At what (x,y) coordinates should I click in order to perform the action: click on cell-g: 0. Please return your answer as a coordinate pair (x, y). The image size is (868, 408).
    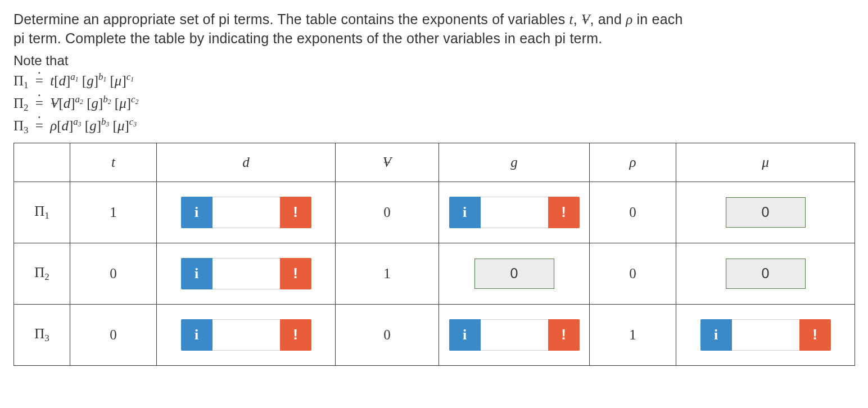
    Looking at the image, I should click on (514, 273).